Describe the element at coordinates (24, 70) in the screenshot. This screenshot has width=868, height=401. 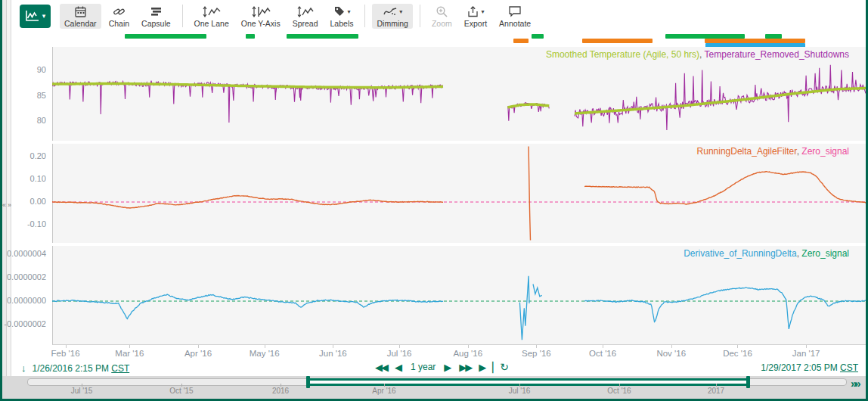
I see `y-tick-label: 90` at that location.